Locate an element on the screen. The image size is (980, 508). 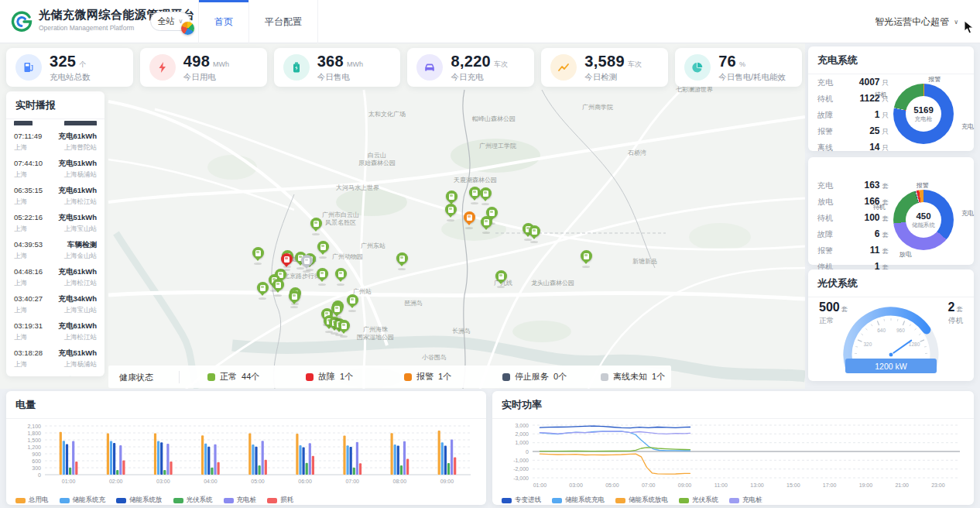
kpi-card: 325个充电站总数 is located at coordinates (70, 67).